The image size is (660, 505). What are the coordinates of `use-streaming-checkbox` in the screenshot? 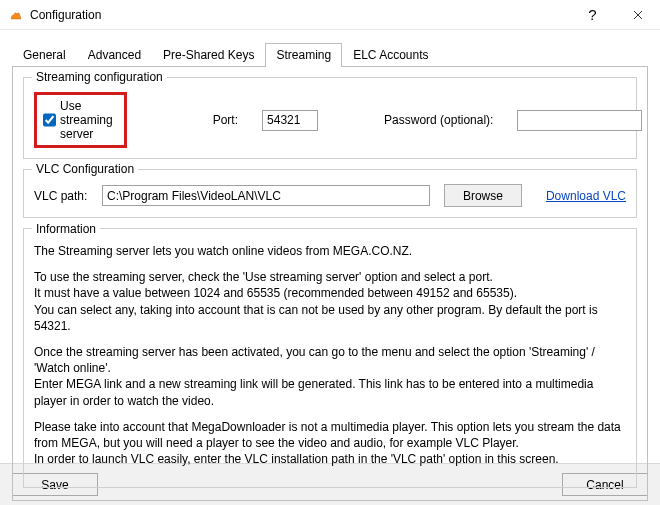 It's located at (50, 120).